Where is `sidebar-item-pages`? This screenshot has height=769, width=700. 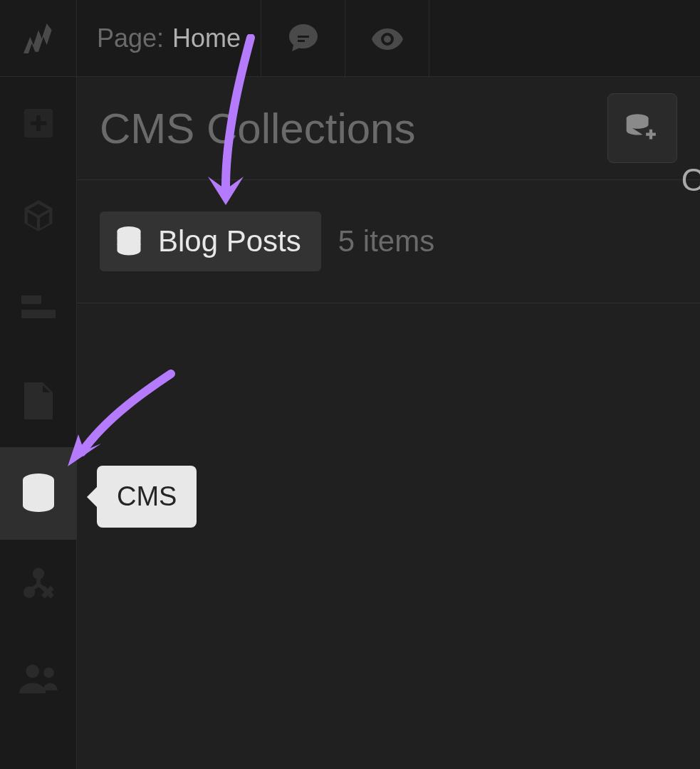 sidebar-item-pages is located at coordinates (38, 401).